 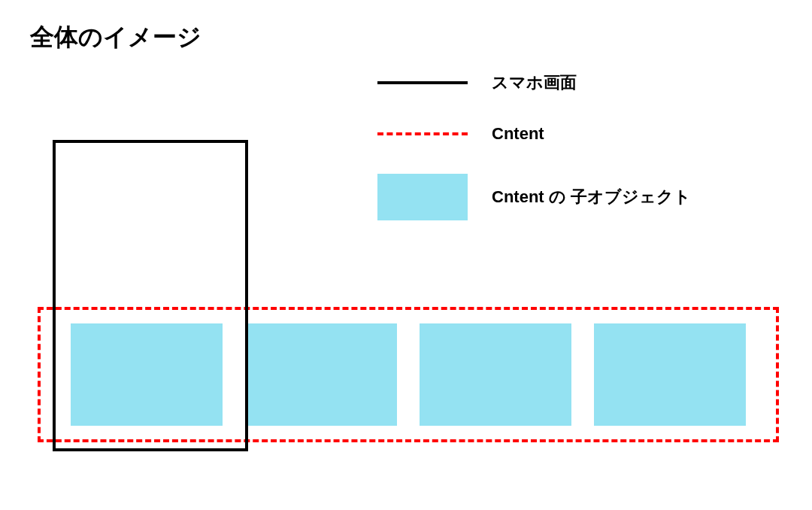 What do you see at coordinates (423, 83) in the screenshot?
I see `legend-swatch-solid-line` at bounding box center [423, 83].